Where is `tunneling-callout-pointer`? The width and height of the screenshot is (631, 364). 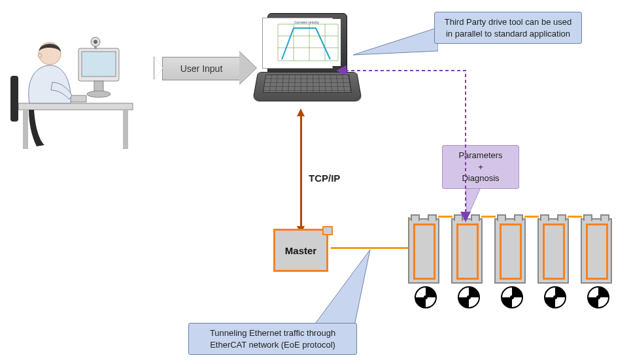
tunneling-callout-pointer is located at coordinates (340, 288).